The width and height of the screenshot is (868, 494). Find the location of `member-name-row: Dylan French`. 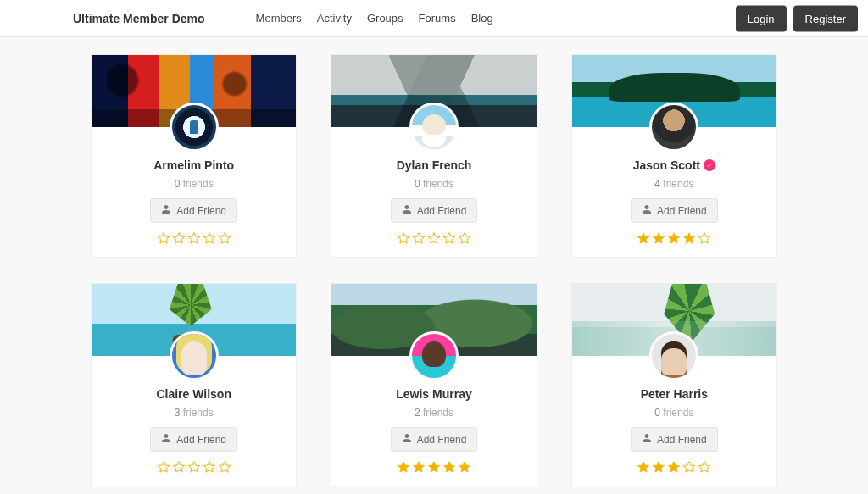

member-name-row: Dylan French is located at coordinates (434, 165).